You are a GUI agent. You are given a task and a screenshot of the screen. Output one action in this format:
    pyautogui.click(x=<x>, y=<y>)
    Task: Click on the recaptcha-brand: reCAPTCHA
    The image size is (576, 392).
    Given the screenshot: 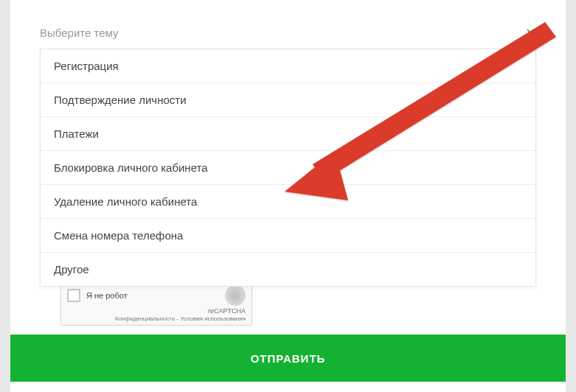 What is the action you would take?
    pyautogui.click(x=156, y=311)
    